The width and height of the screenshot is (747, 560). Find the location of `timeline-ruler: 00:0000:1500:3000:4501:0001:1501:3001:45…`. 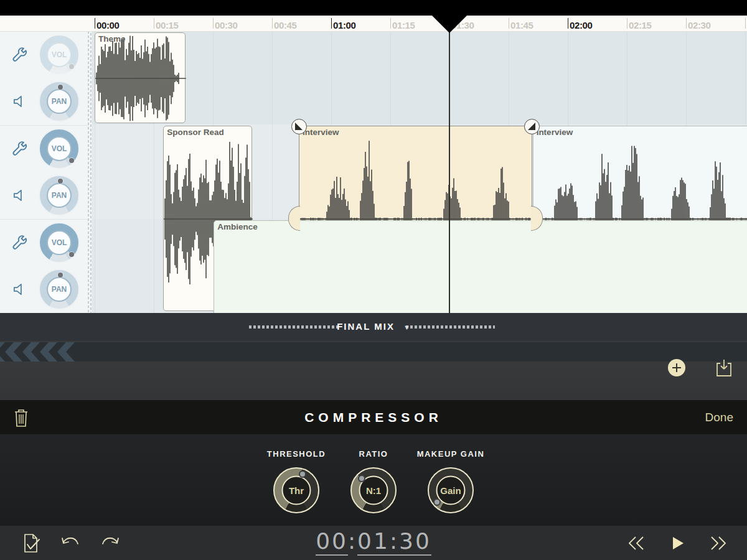

timeline-ruler: 00:0000:1500:3000:4501:0001:1501:3001:45… is located at coordinates (374, 24).